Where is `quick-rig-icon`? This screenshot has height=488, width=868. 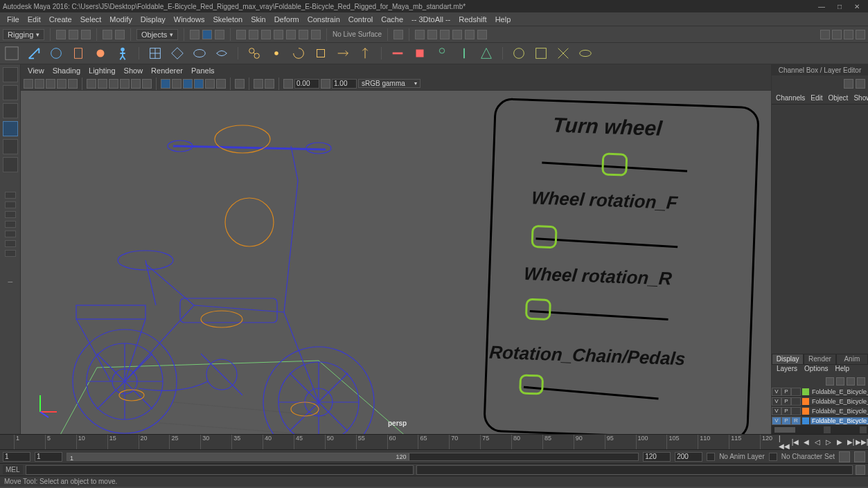
quick-rig-icon is located at coordinates (486, 53).